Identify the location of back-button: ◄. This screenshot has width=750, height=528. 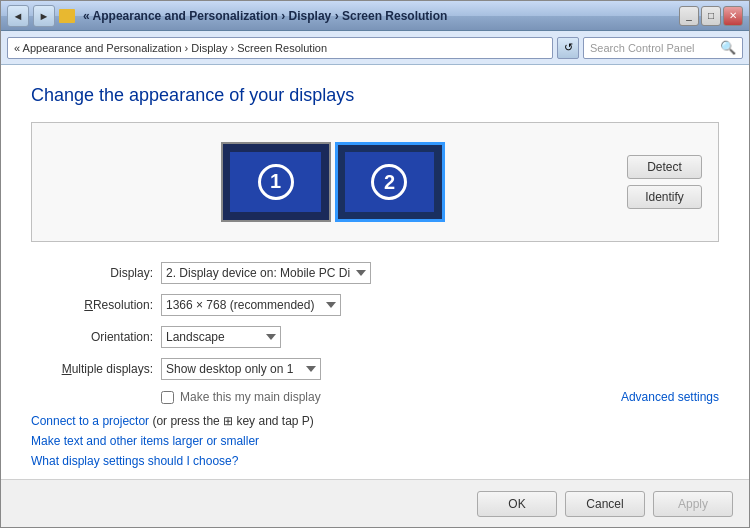
(18, 16).